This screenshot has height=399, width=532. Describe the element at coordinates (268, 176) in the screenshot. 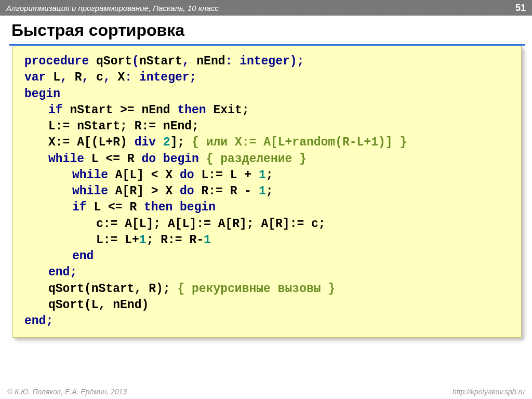

I see `code-line: while A[L] < X do L:= L + 1;` at that location.